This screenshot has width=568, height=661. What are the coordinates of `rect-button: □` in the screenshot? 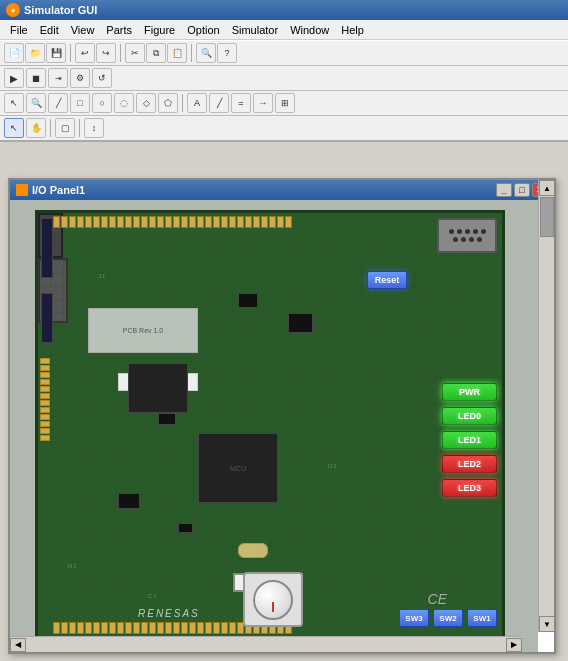 It's located at (80, 103).